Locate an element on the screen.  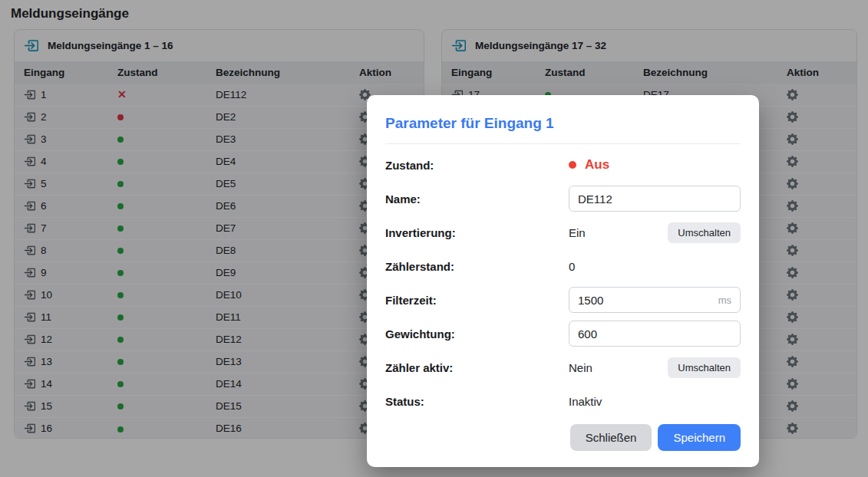
divider is located at coordinates (563, 144).